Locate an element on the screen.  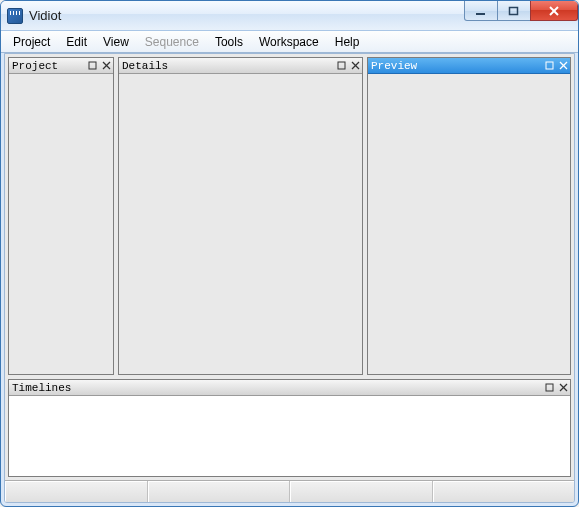
menu-edit: Edit is located at coordinates (76, 42).